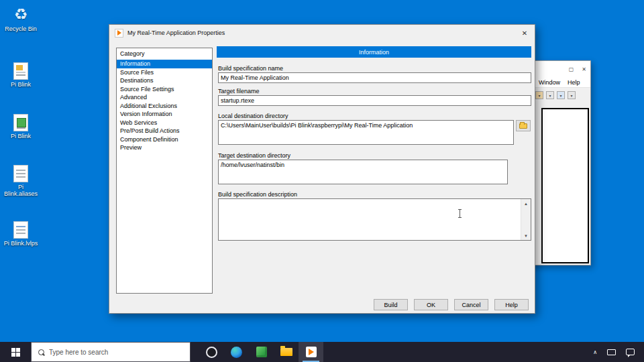 This screenshot has width=644, height=362. Describe the element at coordinates (511, 304) in the screenshot. I see `help-button: Help` at that location.